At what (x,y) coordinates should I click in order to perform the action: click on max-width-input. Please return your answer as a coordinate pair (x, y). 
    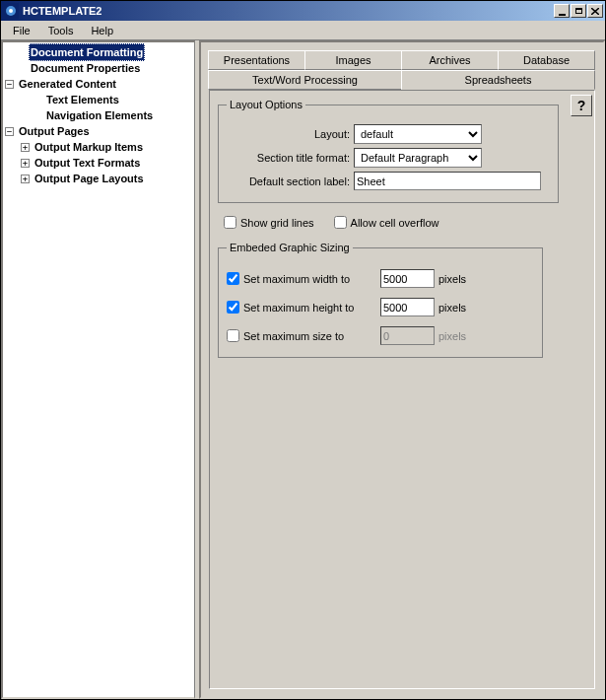
    Looking at the image, I should click on (408, 278).